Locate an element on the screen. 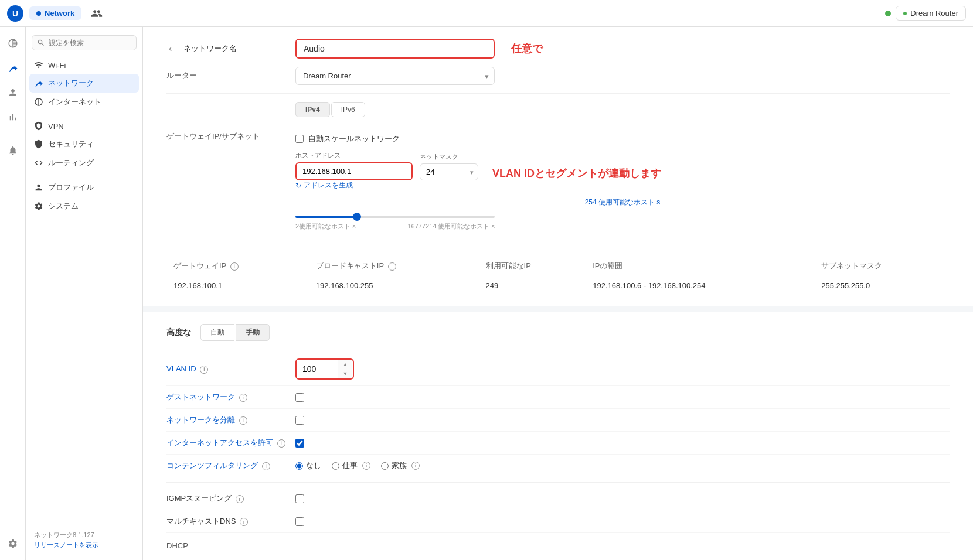 This screenshot has height=560, width=973. ip-range-value: 192.168.100.6 - 192.168.100.254 is located at coordinates (700, 286).